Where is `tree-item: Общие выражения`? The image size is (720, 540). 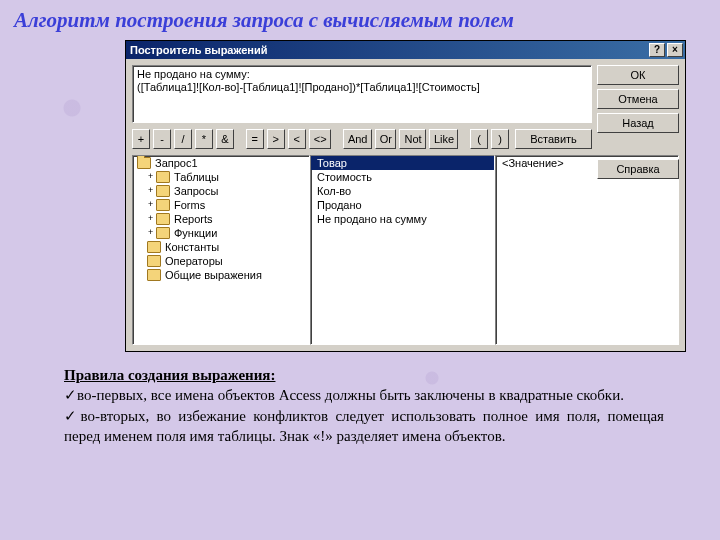
tree-item: Общие выражения is located at coordinates (221, 275).